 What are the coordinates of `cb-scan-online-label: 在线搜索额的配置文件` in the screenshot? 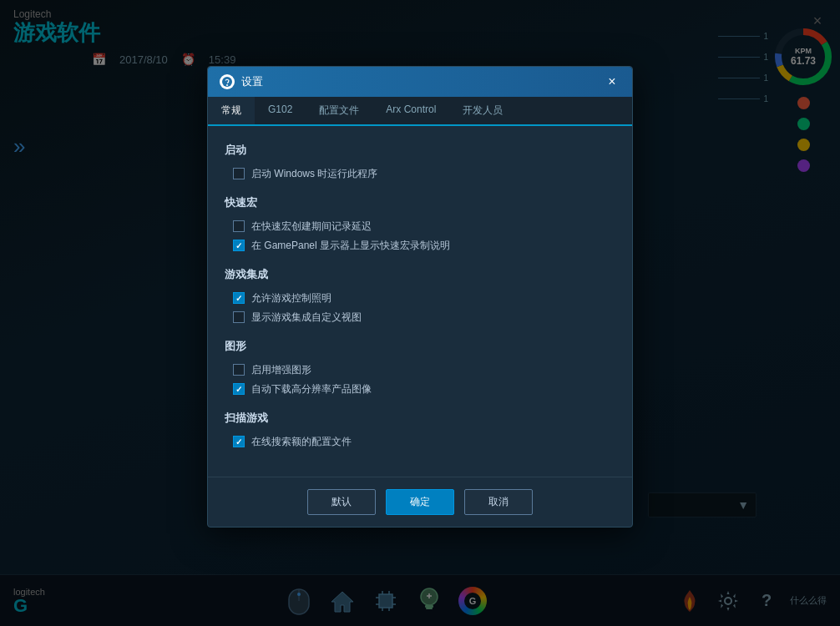 It's located at (301, 442).